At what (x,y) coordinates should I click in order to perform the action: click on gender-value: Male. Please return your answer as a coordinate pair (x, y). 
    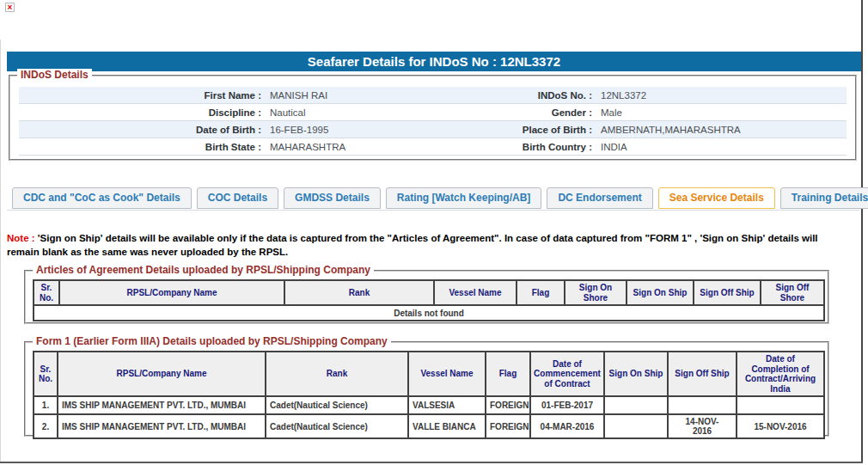
    Looking at the image, I should click on (723, 113).